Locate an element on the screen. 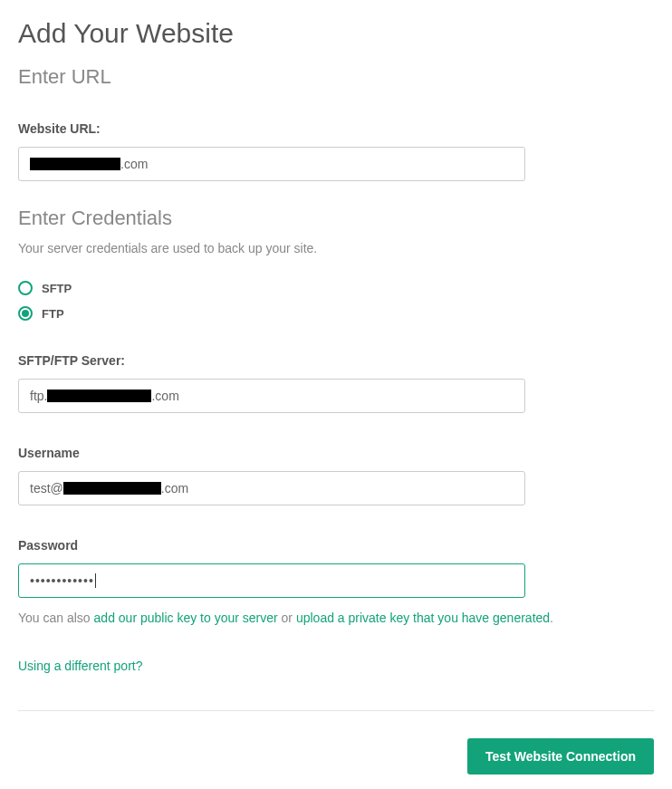 This screenshot has height=789, width=672. add-public-key-link: add our public key to your server is located at coordinates (187, 618).